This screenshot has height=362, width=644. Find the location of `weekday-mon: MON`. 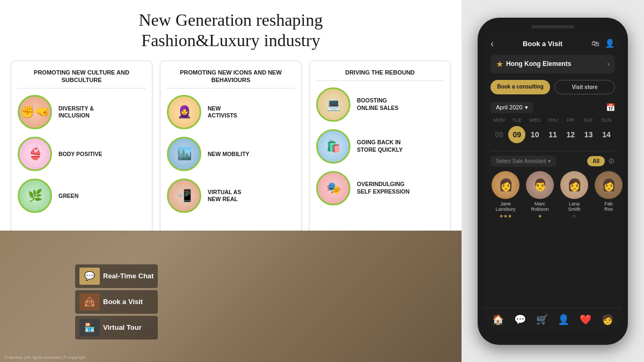

weekday-mon: MON is located at coordinates (499, 120).